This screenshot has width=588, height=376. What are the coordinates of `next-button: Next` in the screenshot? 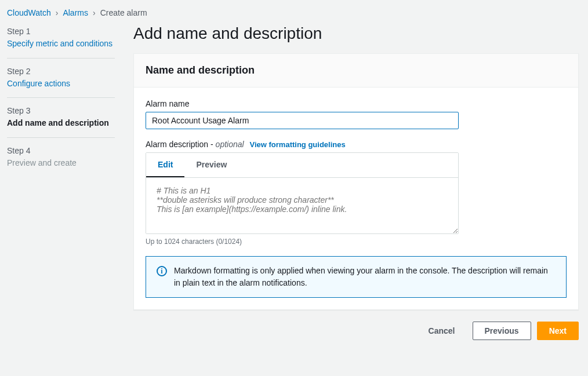 It's located at (558, 331).